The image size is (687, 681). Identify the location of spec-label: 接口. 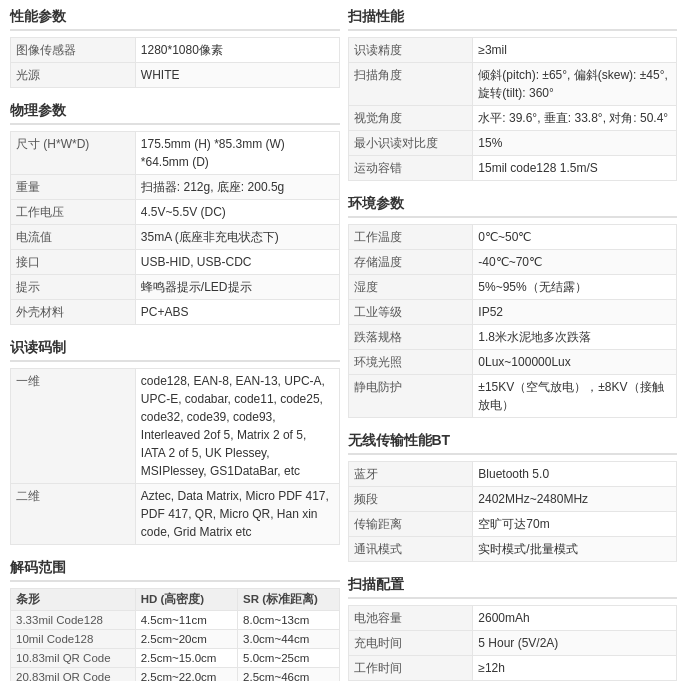
(74, 262).